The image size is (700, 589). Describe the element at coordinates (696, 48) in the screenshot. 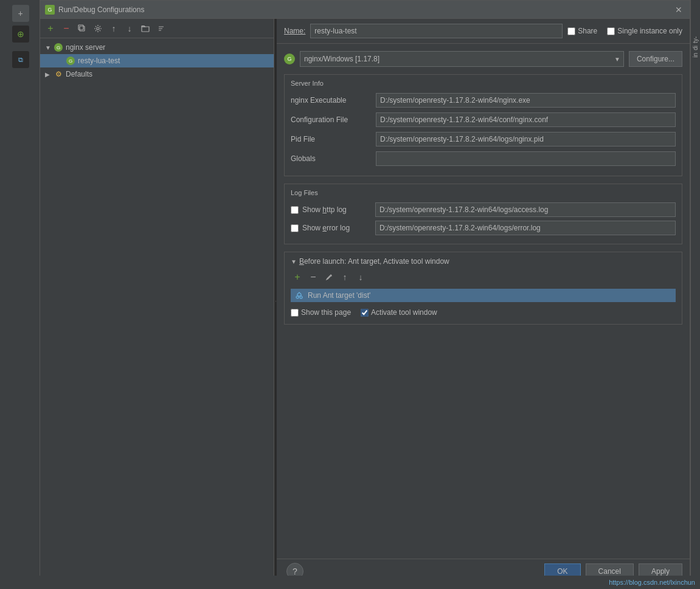

I see `right-stripe-item-2: di` at that location.